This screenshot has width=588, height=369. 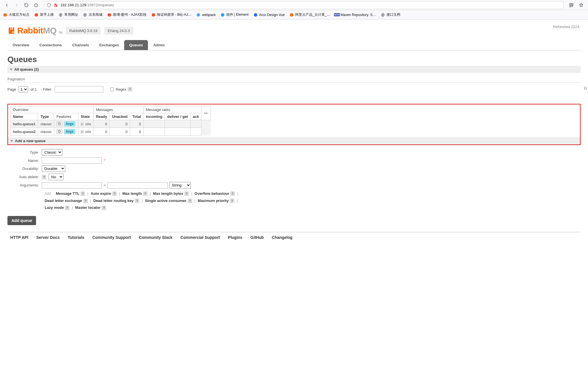 What do you see at coordinates (282, 237) in the screenshot?
I see `footer-link: Changelog` at bounding box center [282, 237].